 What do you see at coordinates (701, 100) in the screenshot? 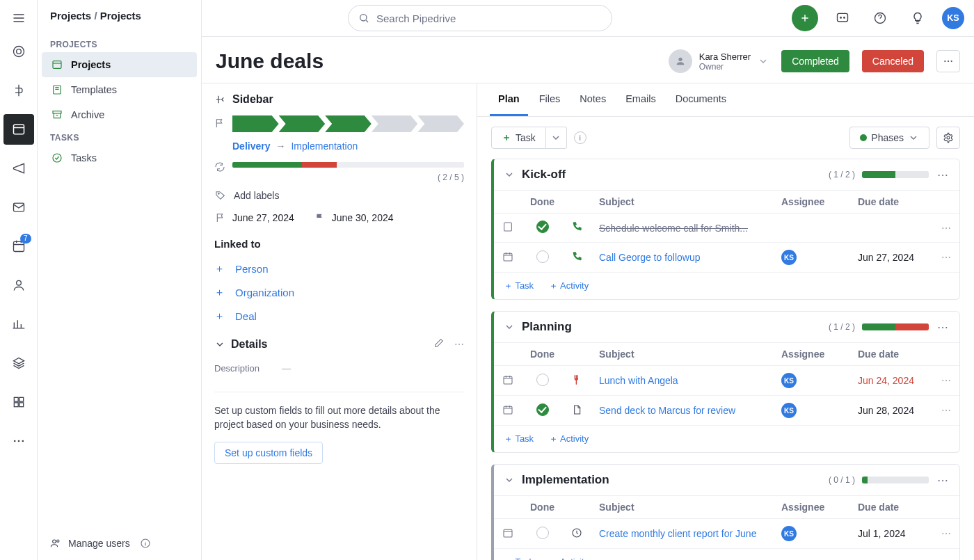
I see `tab-documents: Documents` at bounding box center [701, 100].